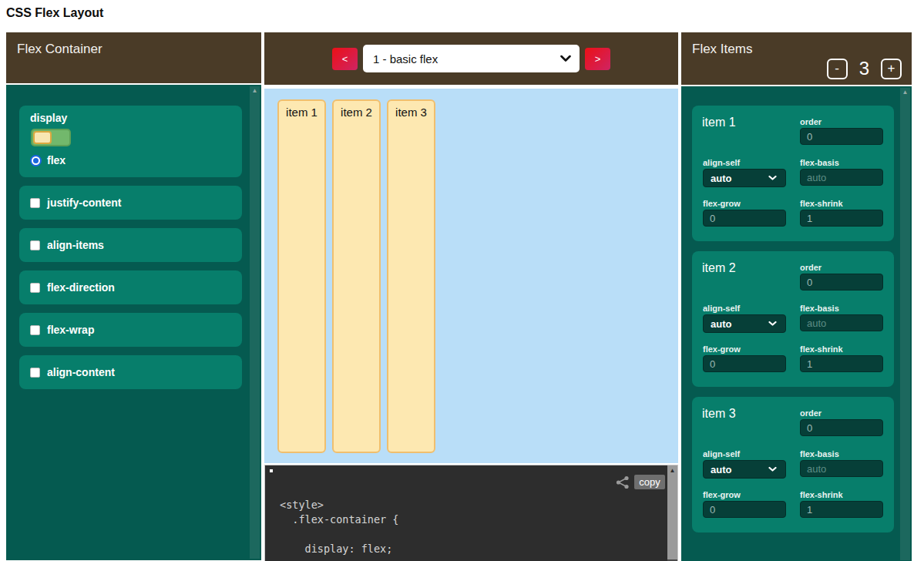 The width and height of the screenshot is (924, 561). What do you see at coordinates (339, 527) in the screenshot?
I see `code-text: <style> .flex-container { display: flex;` at bounding box center [339, 527].